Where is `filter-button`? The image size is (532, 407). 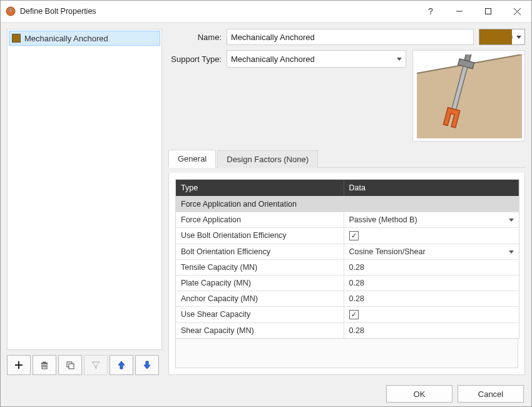 filter-button is located at coordinates (96, 365).